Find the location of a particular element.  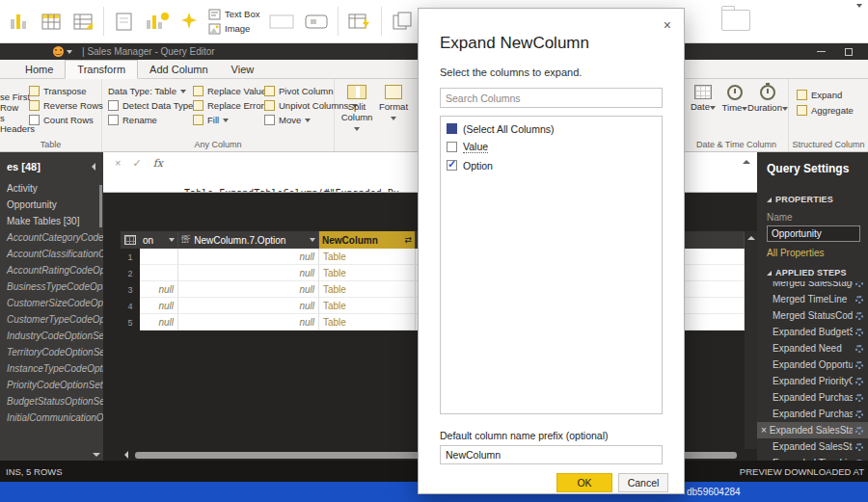

image-button: Image is located at coordinates (233, 29).